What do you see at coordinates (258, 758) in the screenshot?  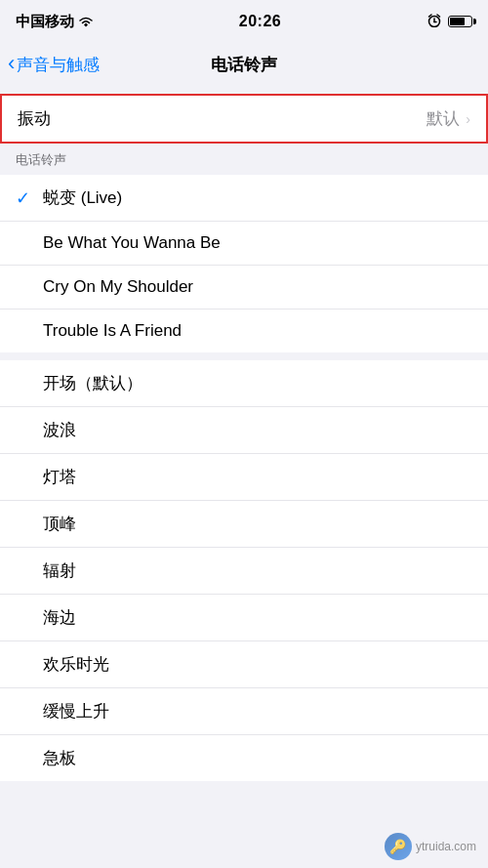 I see `ringtone-name: 急板` at bounding box center [258, 758].